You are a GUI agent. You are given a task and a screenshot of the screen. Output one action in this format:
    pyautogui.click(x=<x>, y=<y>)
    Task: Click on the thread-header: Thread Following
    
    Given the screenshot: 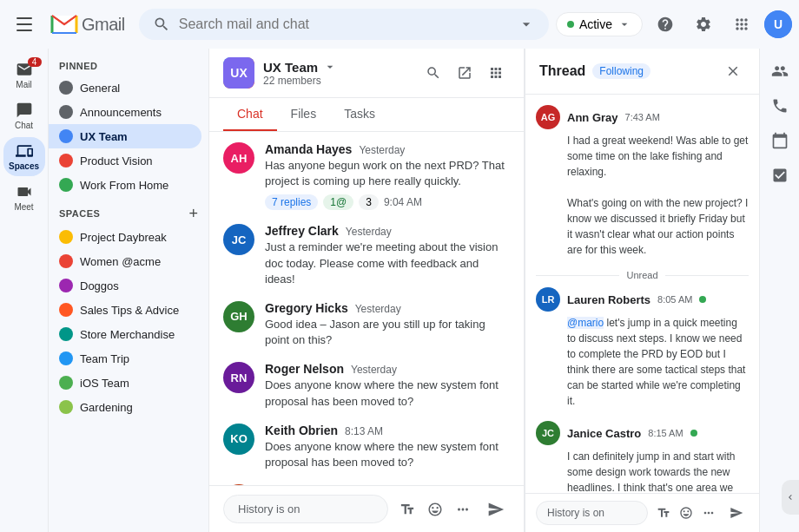 What is the action you would take?
    pyautogui.click(x=643, y=71)
    